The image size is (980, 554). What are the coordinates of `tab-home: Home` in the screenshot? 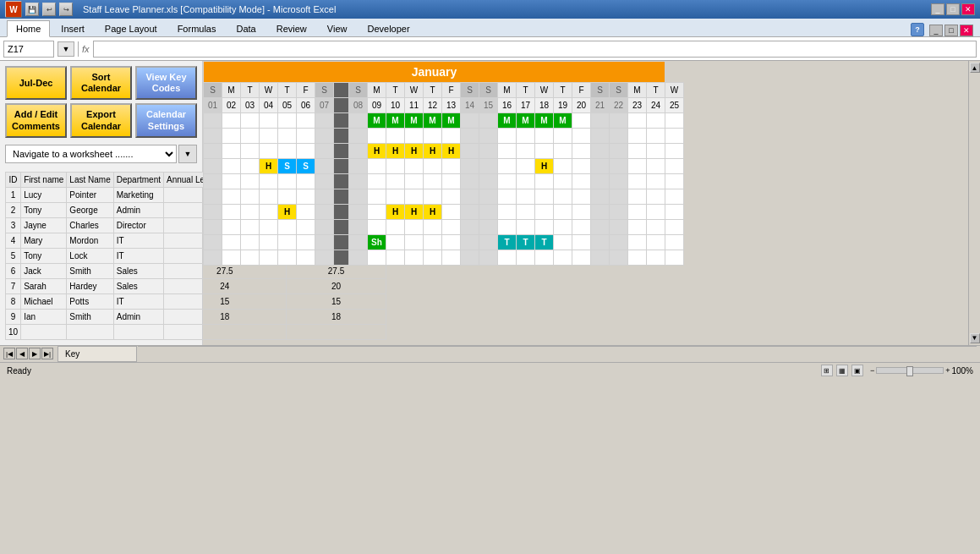 It's located at (29, 29).